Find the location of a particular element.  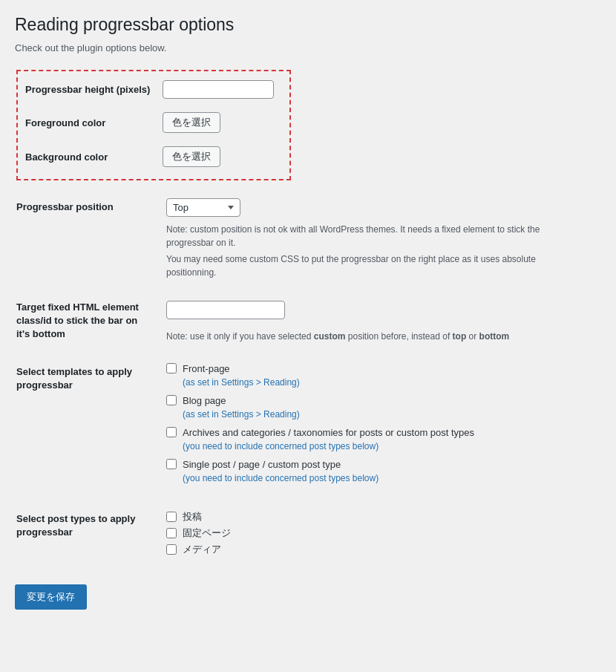

post-type-posts-row: 投稿 is located at coordinates (383, 517).